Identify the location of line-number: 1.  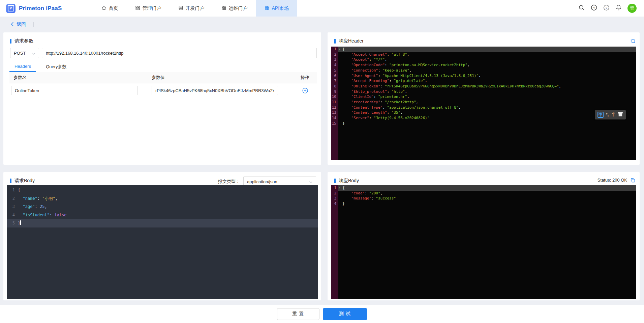
(12, 190).